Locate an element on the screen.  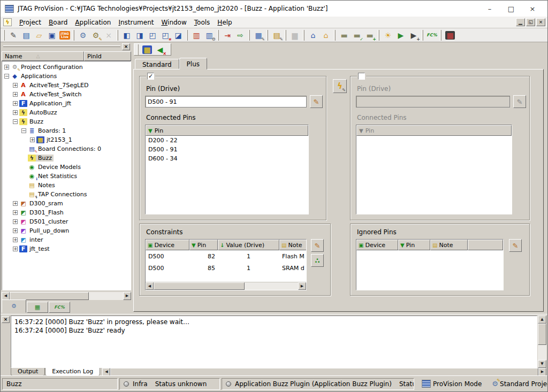
tree-item-d501-cluster: +◩D501_cluster is located at coordinates (66, 221).